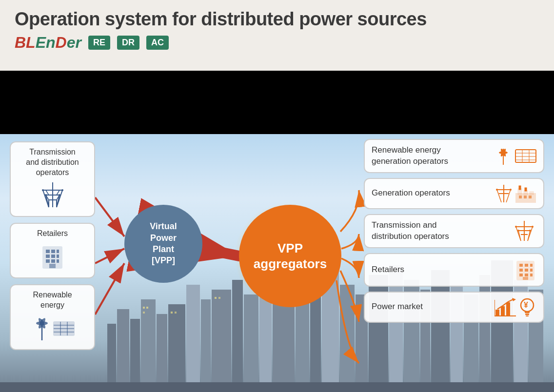  What do you see at coordinates (53, 300) in the screenshot?
I see `renewable-label: Renewableenergy` at bounding box center [53, 300].